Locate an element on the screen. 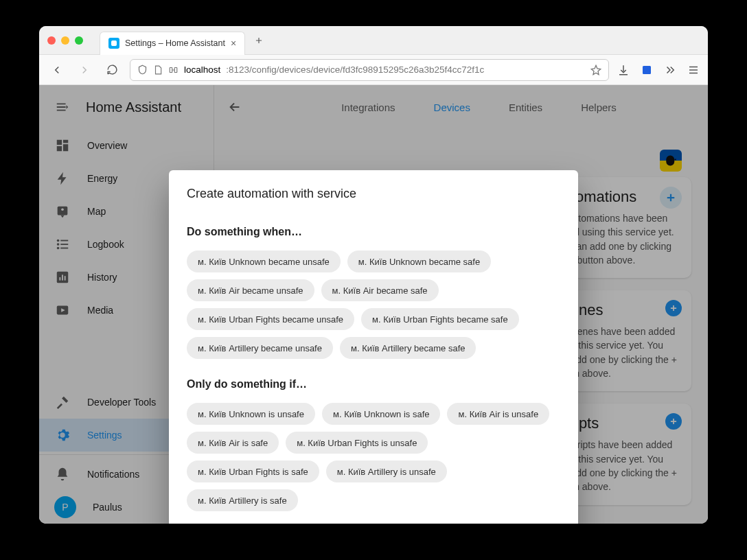 This screenshot has width=747, height=560. page-info-icon is located at coordinates (158, 70).